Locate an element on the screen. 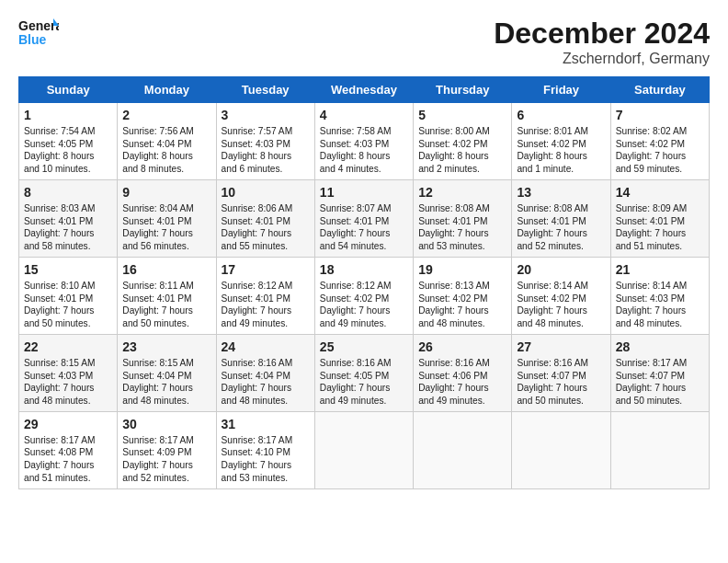  calendar-cell: 18Sunrise: 8:12 AMSunset: 4:02 PMDayligh… is located at coordinates (364, 295).